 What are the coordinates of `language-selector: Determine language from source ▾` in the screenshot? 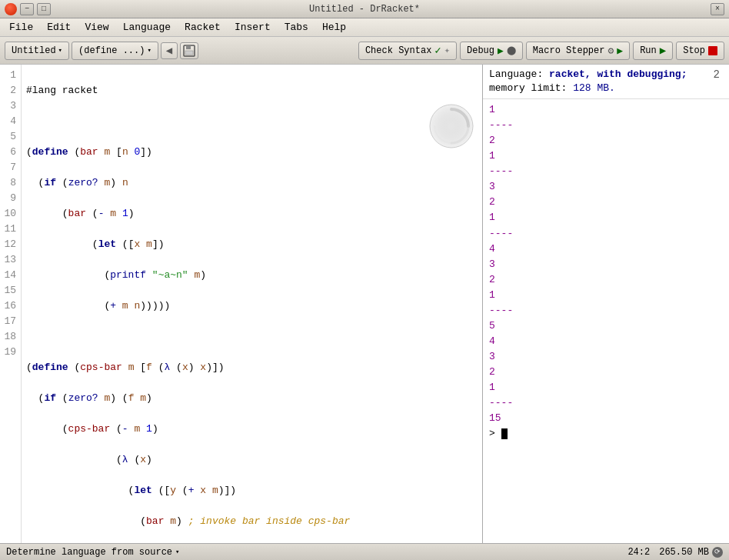 It's located at (92, 552).